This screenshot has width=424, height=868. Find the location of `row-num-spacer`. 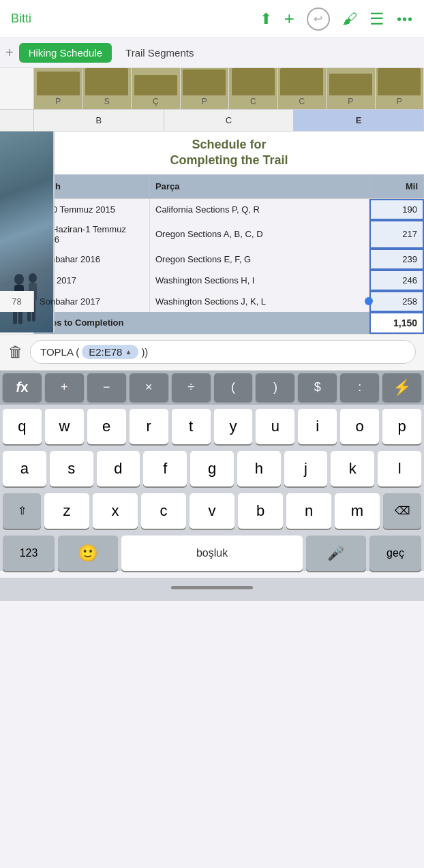

row-num-spacer is located at coordinates (17, 120).